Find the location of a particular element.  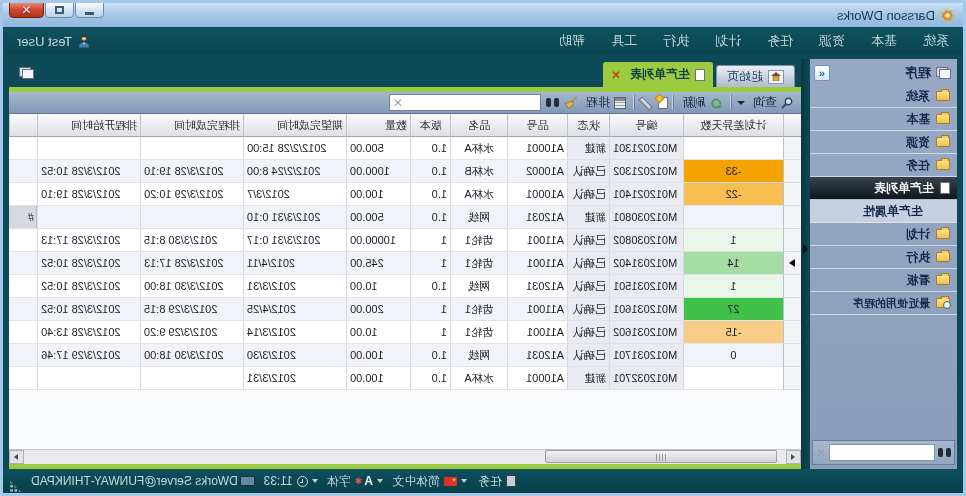

sidebar-item-task: 任务 is located at coordinates (884, 166).